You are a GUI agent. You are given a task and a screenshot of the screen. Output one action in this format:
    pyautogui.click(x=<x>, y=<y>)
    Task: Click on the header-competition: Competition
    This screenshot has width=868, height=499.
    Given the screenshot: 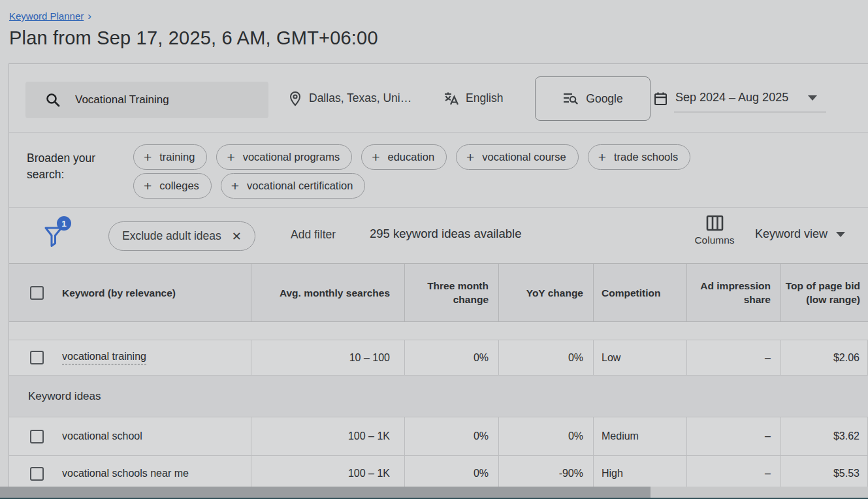 What is the action you would take?
    pyautogui.click(x=631, y=293)
    